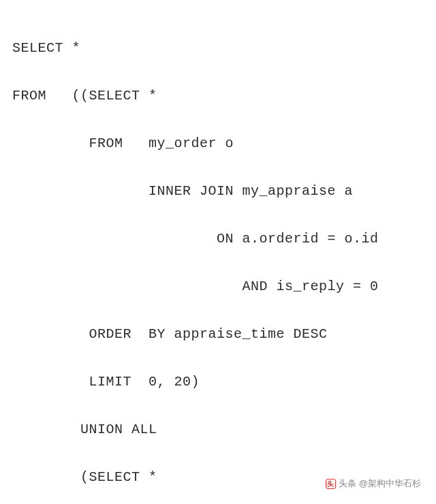 Image resolution: width=436 pixels, height=504 pixels. Describe the element at coordinates (373, 484) in the screenshot. I see `watermark: 头 头条 @架构中华石杉` at that location.